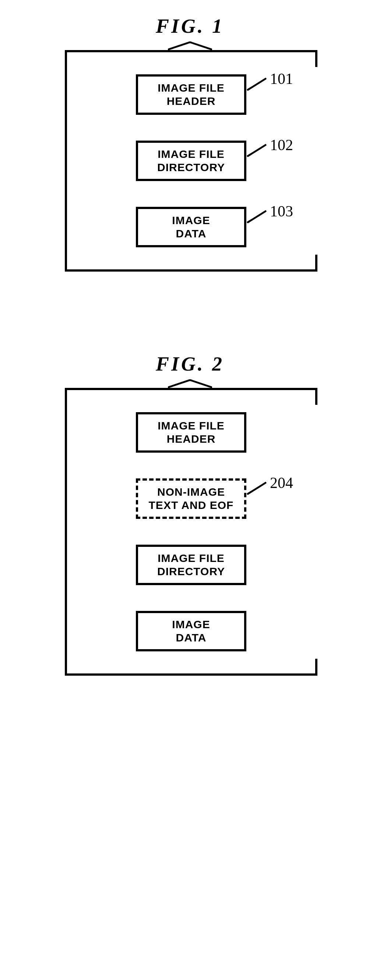 Image resolution: width=380 pixels, height=980 pixels. Describe the element at coordinates (270, 488) in the screenshot. I see `fig2-leader-1: 204` at that location.